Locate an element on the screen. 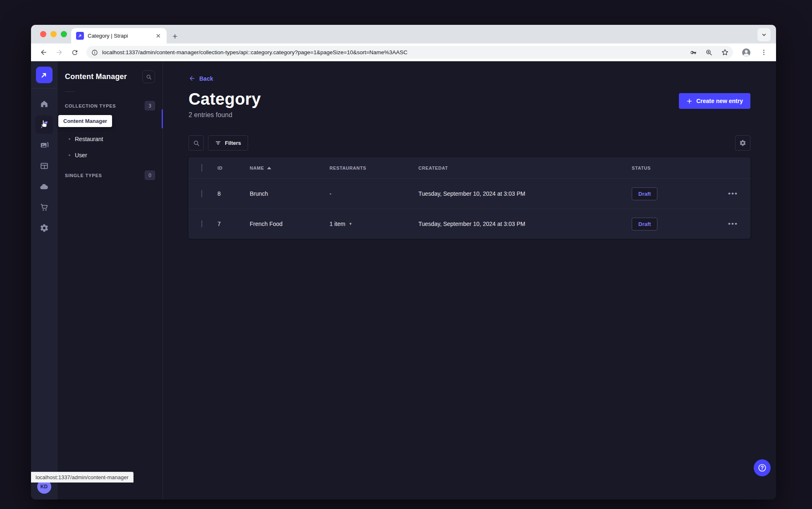 The image size is (812, 509). settings-gear-icon is located at coordinates (44, 228).